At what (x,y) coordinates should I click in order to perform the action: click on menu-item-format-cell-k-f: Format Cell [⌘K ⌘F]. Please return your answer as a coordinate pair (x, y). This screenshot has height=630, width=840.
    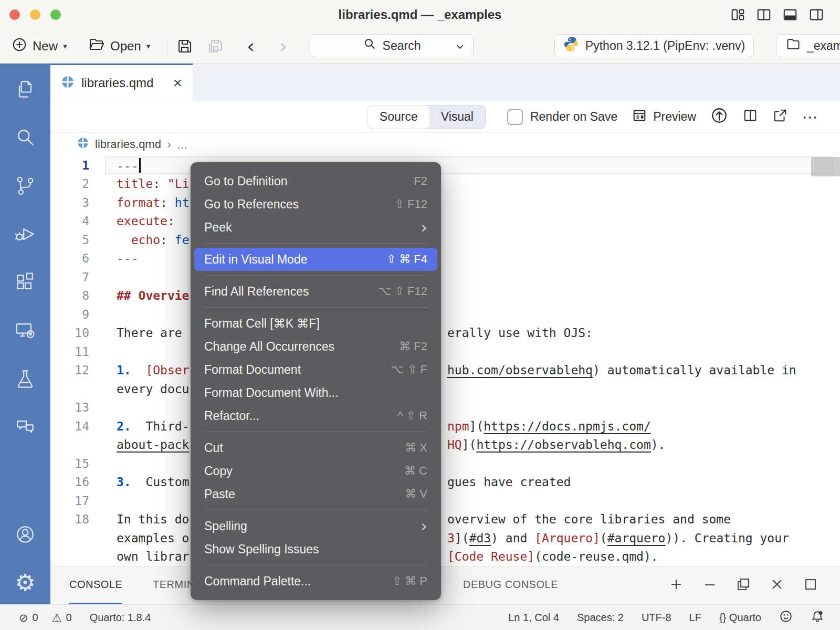
    Looking at the image, I should click on (316, 323).